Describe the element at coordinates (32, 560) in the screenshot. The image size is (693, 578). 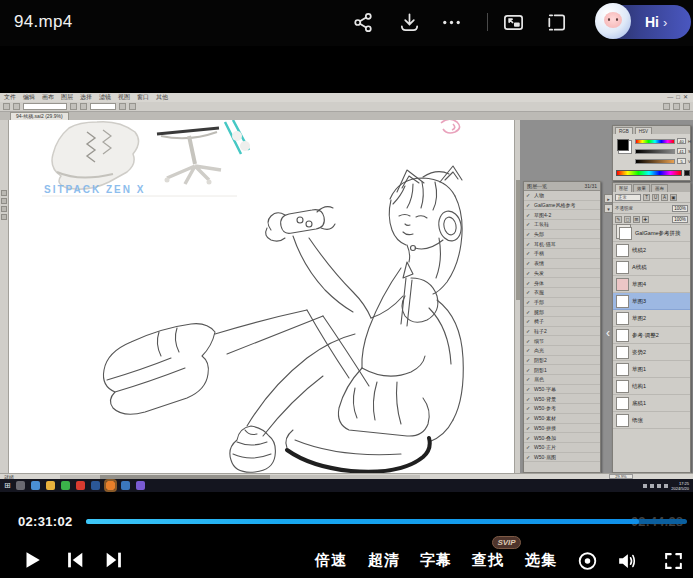
I see `play-button` at that location.